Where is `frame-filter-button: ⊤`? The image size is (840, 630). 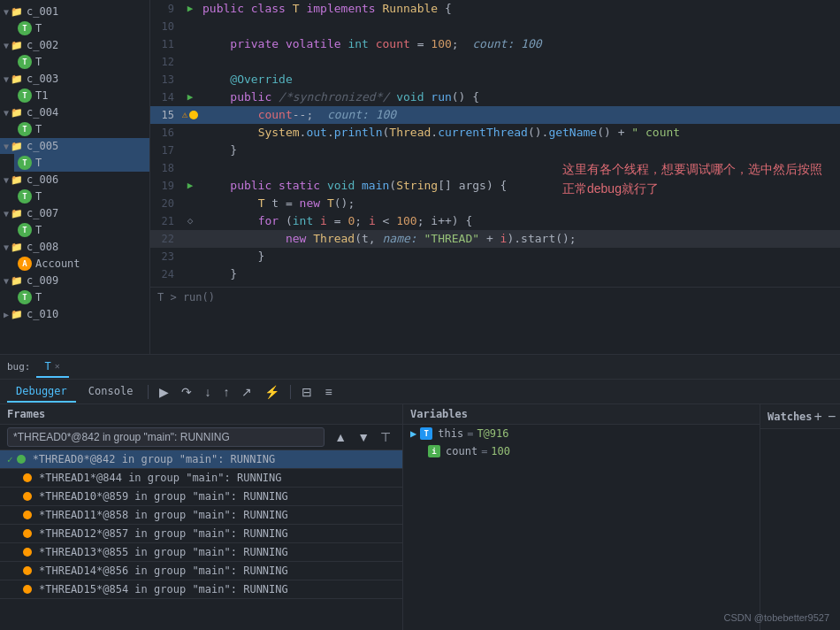 frame-filter-button: ⊤ is located at coordinates (386, 437).